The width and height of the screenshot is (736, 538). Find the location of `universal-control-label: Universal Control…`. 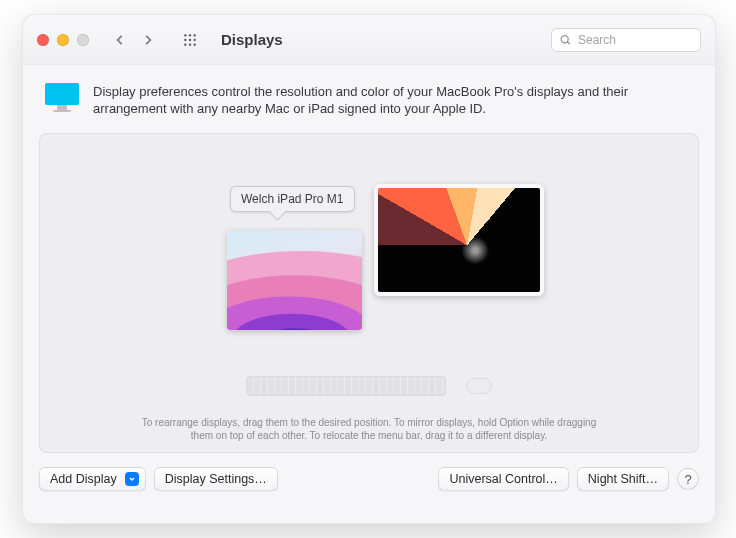

universal-control-label: Universal Control… is located at coordinates (503, 479).